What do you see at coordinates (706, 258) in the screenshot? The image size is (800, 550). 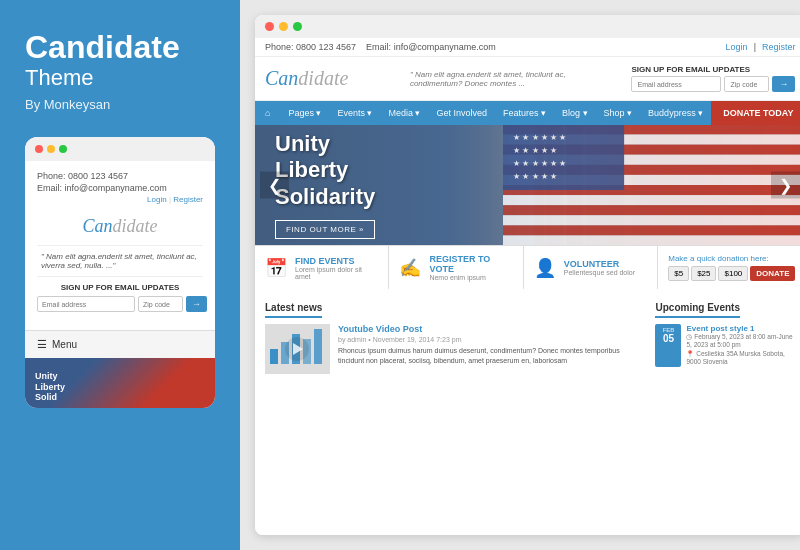 I see `donate-label-quick: quick` at bounding box center [706, 258].